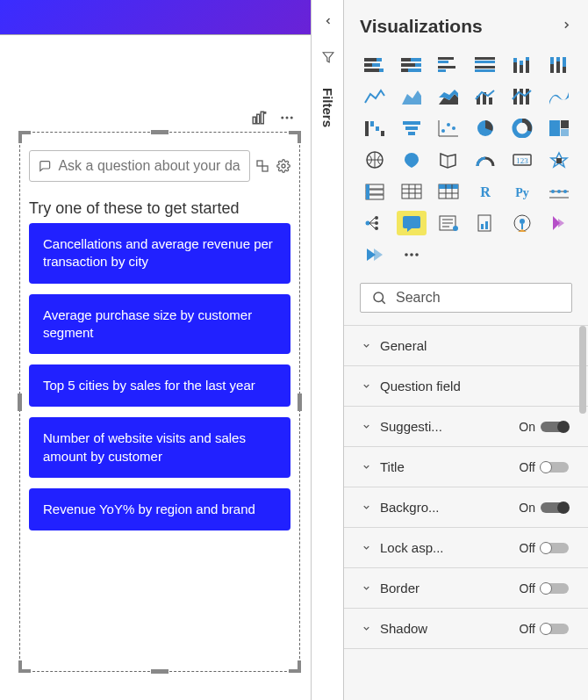  I want to click on qa-input-container, so click(140, 166).